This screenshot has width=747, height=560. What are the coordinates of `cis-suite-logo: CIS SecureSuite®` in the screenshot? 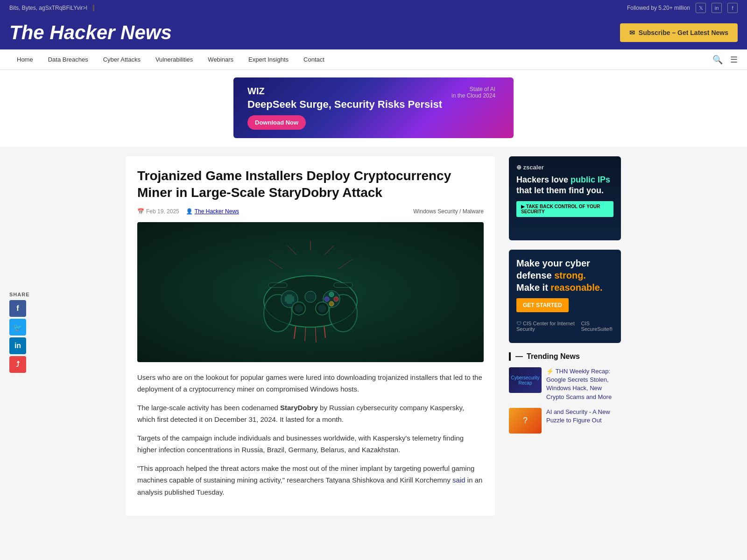 It's located at (597, 326).